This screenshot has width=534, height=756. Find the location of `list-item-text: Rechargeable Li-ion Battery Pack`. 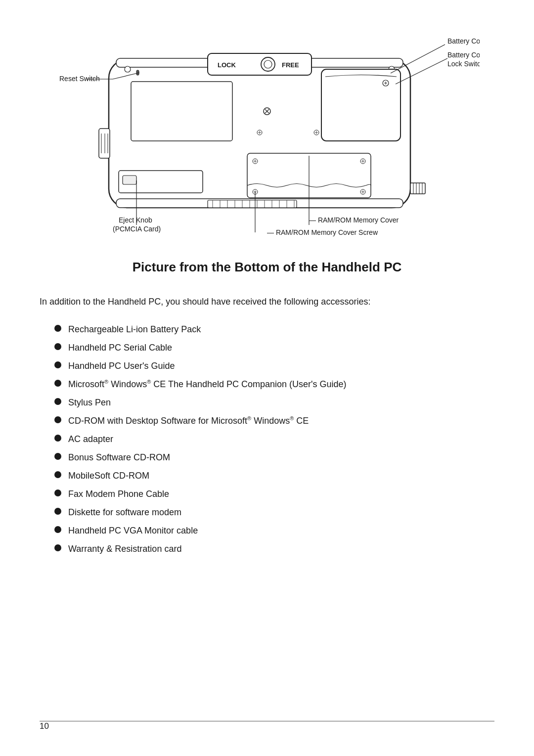

list-item-text: Rechargeable Li-ion Battery Pack is located at coordinates (134, 329).